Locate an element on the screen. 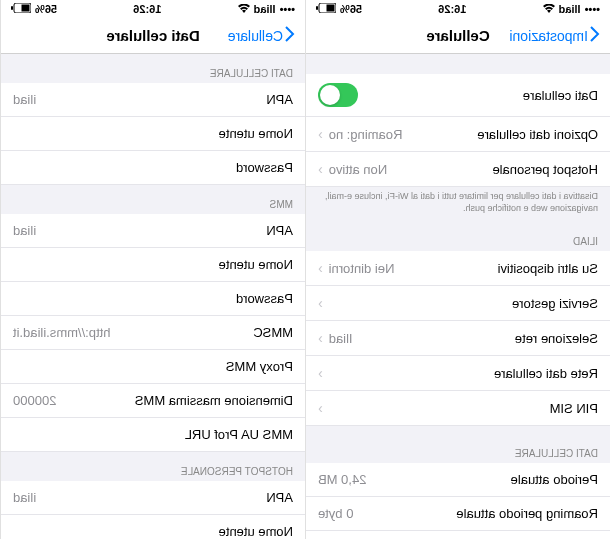 The image size is (610, 539). row-label: PIN SIM is located at coordinates (574, 408).